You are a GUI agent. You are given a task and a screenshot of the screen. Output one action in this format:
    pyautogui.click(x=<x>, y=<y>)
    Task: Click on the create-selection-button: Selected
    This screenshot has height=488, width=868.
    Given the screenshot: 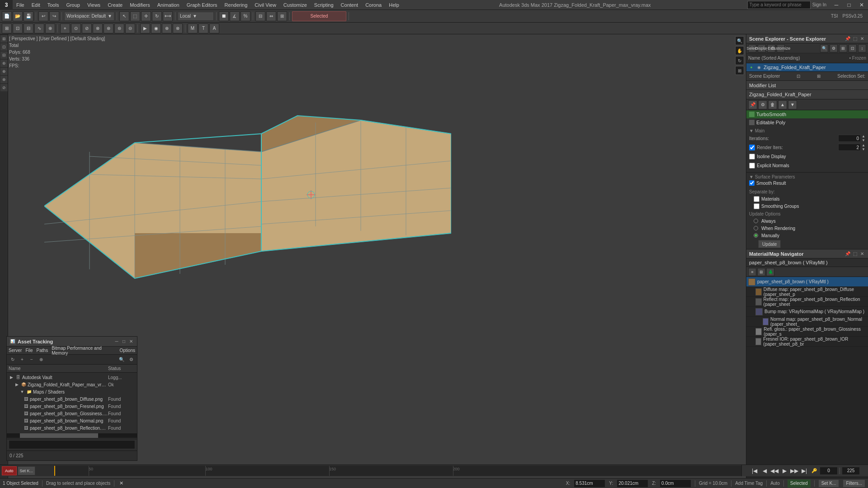 What is the action you would take?
    pyautogui.click(x=319, y=16)
    